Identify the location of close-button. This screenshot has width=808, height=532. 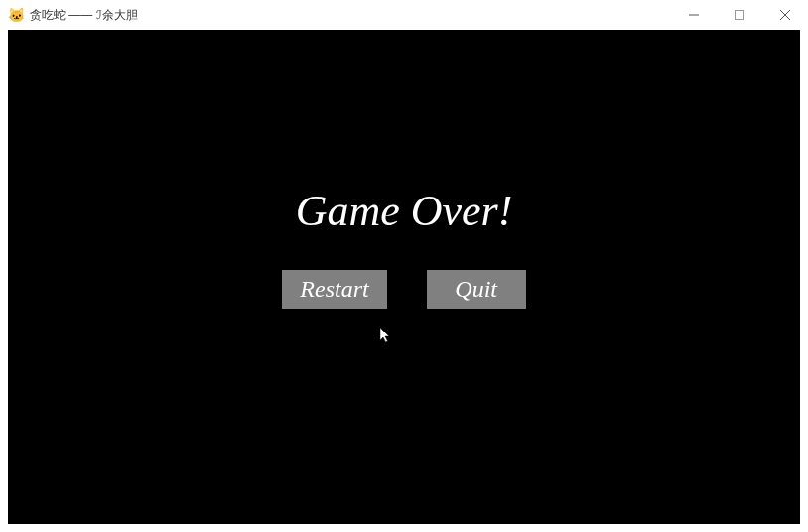
(785, 15).